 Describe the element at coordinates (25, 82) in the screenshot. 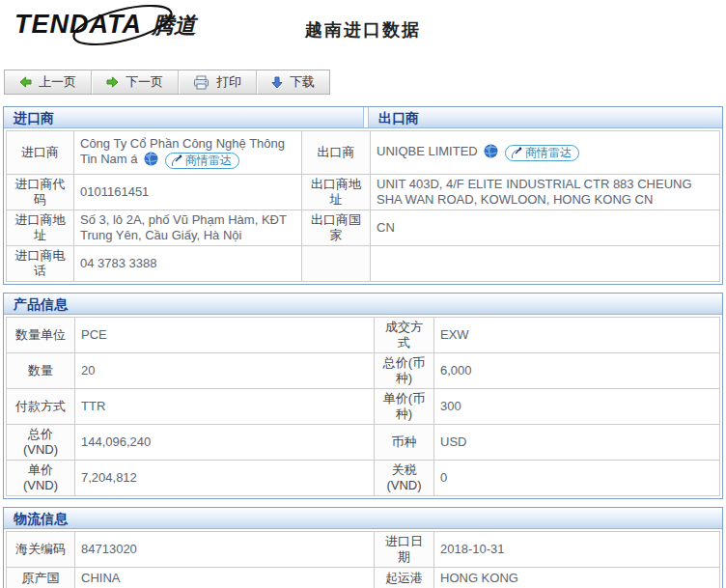

I see `arrow-left-icon` at that location.